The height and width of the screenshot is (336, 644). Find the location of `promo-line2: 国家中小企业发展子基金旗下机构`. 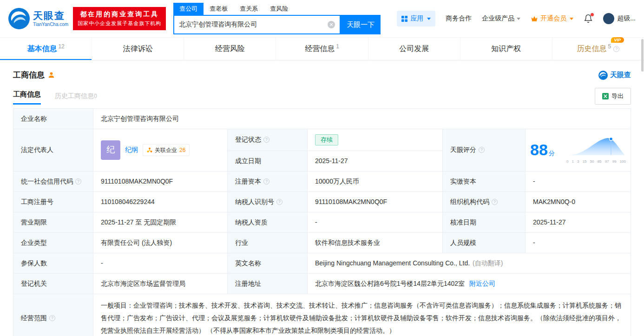

promo-line2: 国家中小企业发展子基金旗下机构 is located at coordinates (119, 23).